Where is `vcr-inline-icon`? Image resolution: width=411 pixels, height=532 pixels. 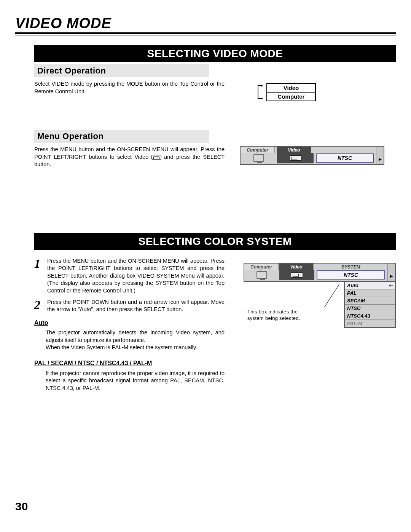
vcr-inline-icon is located at coordinates (156, 157).